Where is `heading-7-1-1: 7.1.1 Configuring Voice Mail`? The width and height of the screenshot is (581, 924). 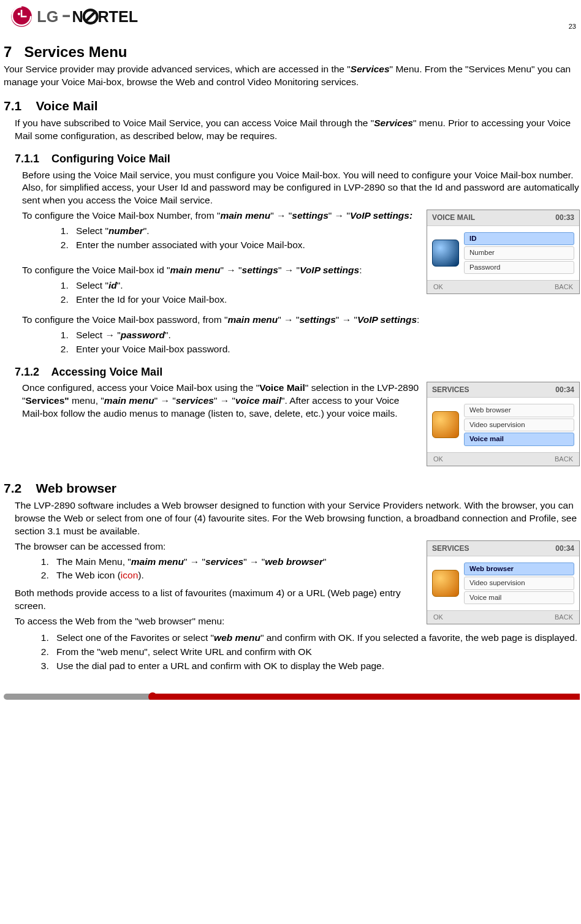 heading-7-1-1: 7.1.1 Configuring Voice Mail is located at coordinates (297, 159).